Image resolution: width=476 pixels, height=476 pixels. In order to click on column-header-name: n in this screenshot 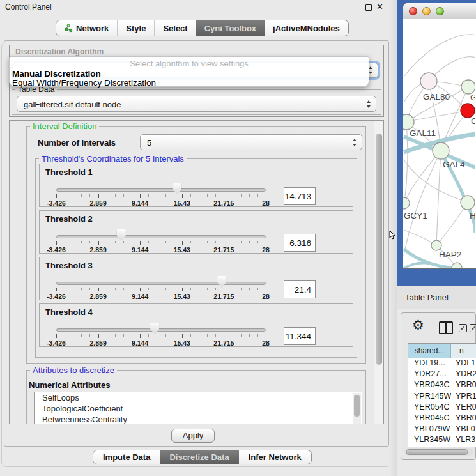, I will do `click(464, 351)`.